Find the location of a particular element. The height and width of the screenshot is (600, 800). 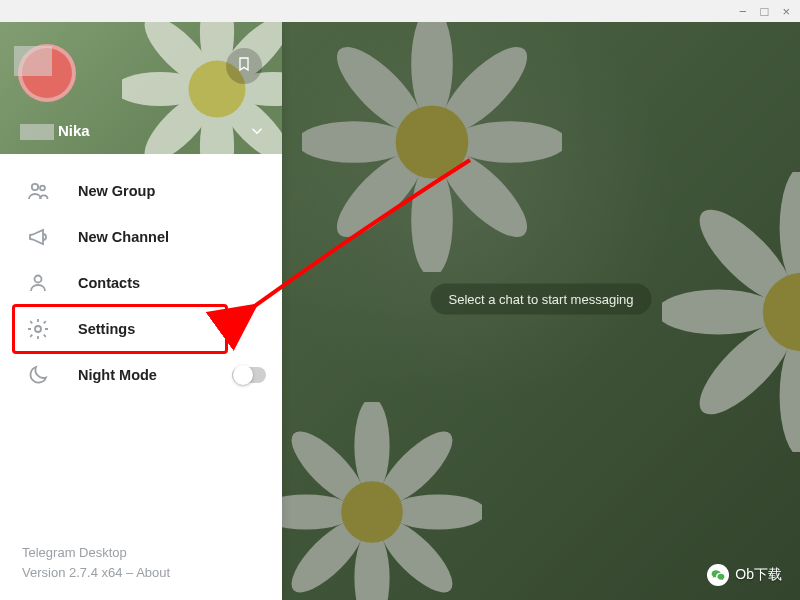

avatar is located at coordinates (47, 73).